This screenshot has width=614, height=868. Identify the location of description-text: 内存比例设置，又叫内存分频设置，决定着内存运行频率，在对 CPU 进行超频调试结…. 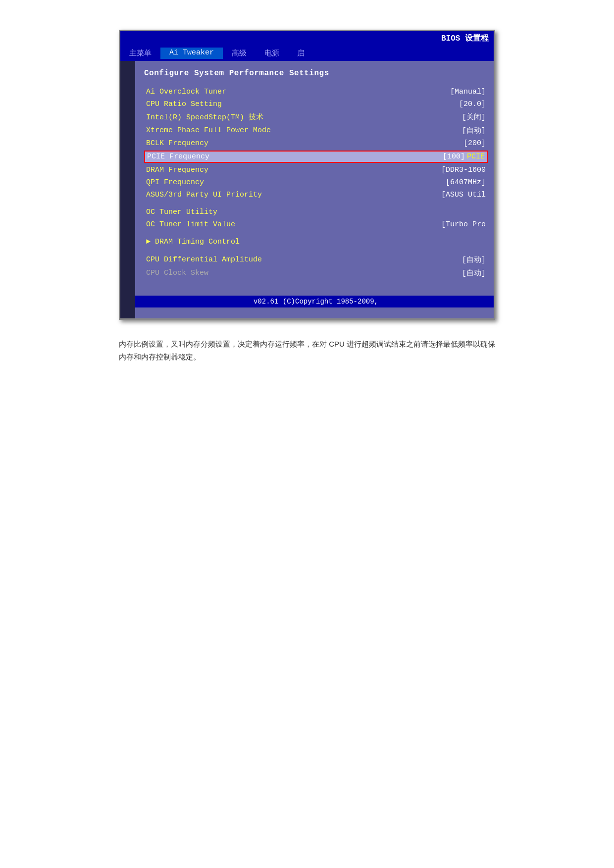
(307, 351).